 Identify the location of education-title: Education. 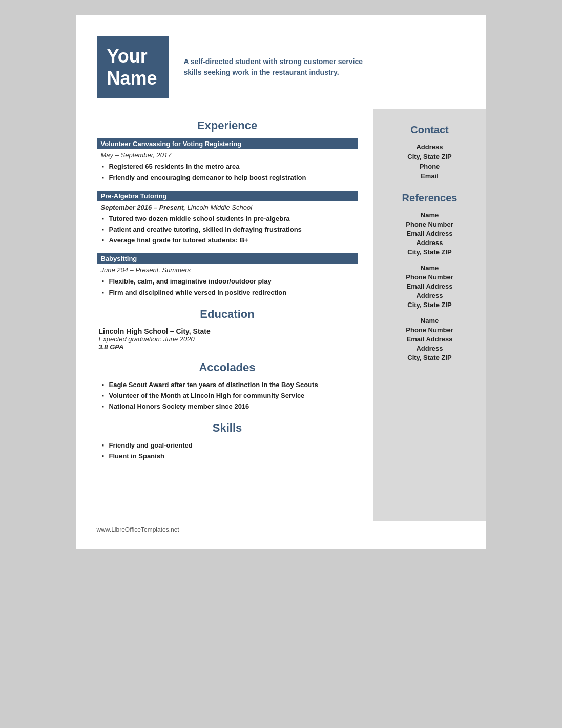
(227, 314).